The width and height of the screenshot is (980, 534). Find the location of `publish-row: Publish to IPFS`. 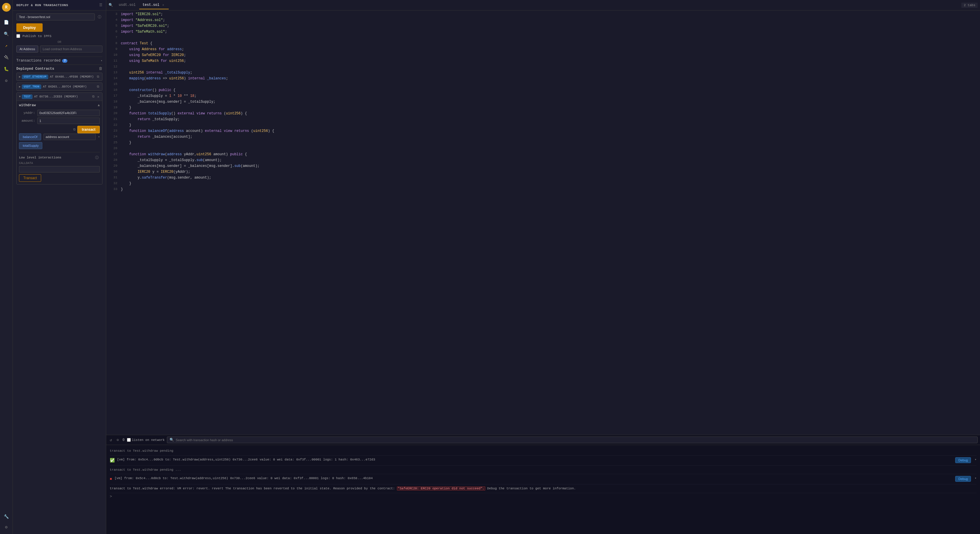

publish-row: Publish to IPFS is located at coordinates (59, 36).